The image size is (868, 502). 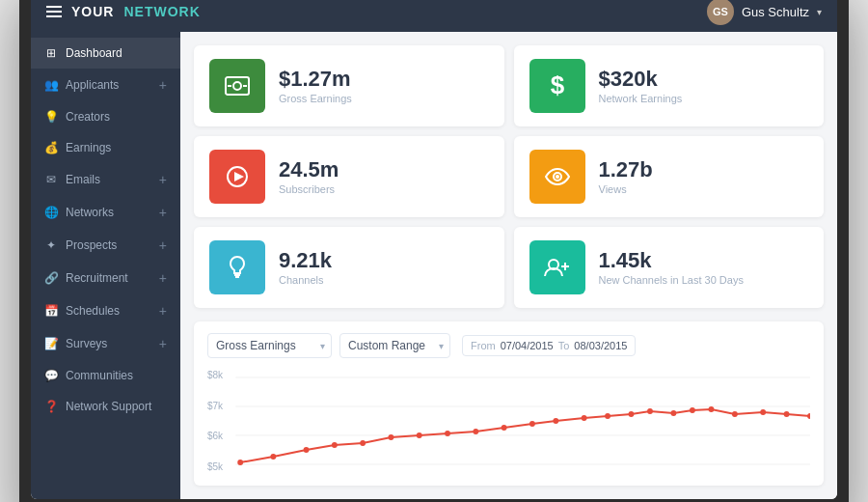 What do you see at coordinates (123, 12) in the screenshot?
I see `topbar-left: YOUR NETWORK` at bounding box center [123, 12].